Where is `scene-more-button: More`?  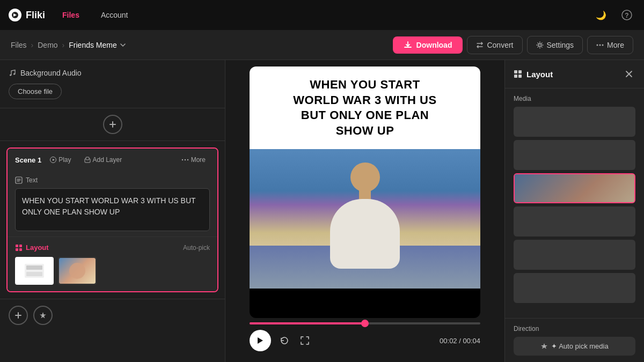 scene-more-button: More is located at coordinates (193, 160).